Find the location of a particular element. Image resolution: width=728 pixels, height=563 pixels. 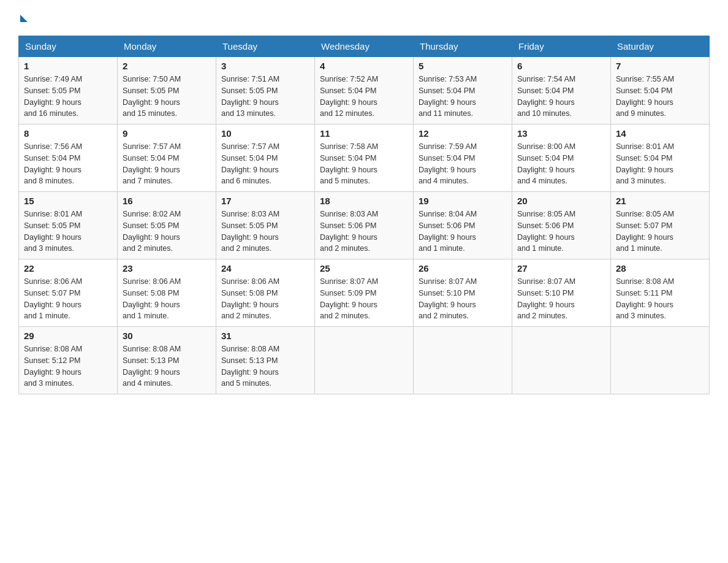

calendar-cell: 31Sunrise: 8:08 AMSunset: 5:13 PMDayligh… is located at coordinates (266, 361).